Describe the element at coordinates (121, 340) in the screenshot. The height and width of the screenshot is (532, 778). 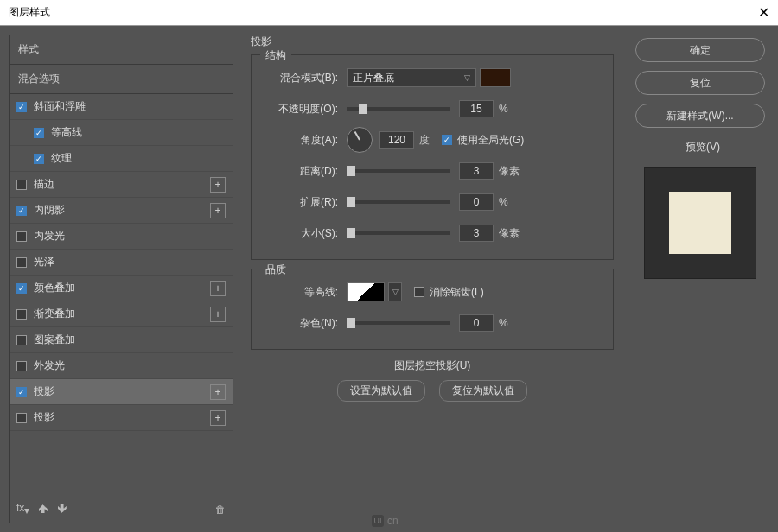
I see `style-item-9: 图案叠加` at that location.